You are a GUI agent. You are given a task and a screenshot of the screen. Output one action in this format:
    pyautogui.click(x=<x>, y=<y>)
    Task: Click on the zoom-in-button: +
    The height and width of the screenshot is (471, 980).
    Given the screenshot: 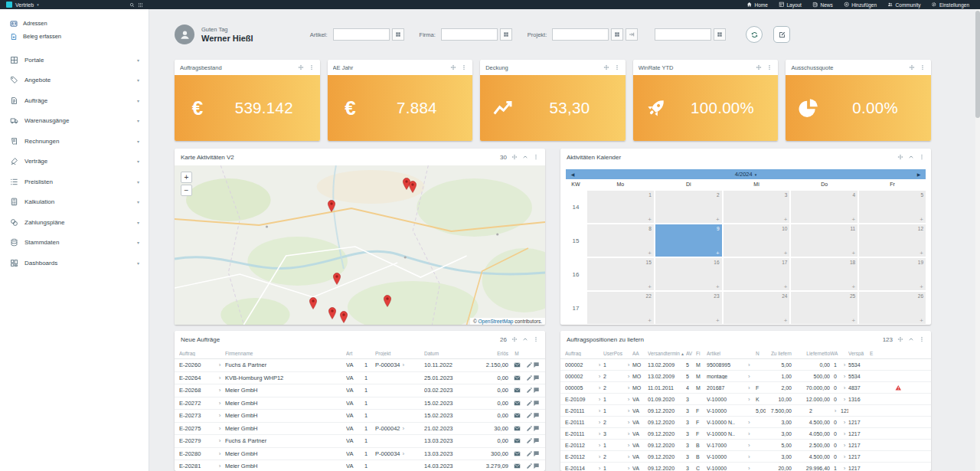 What is the action you would take?
    pyautogui.click(x=187, y=178)
    